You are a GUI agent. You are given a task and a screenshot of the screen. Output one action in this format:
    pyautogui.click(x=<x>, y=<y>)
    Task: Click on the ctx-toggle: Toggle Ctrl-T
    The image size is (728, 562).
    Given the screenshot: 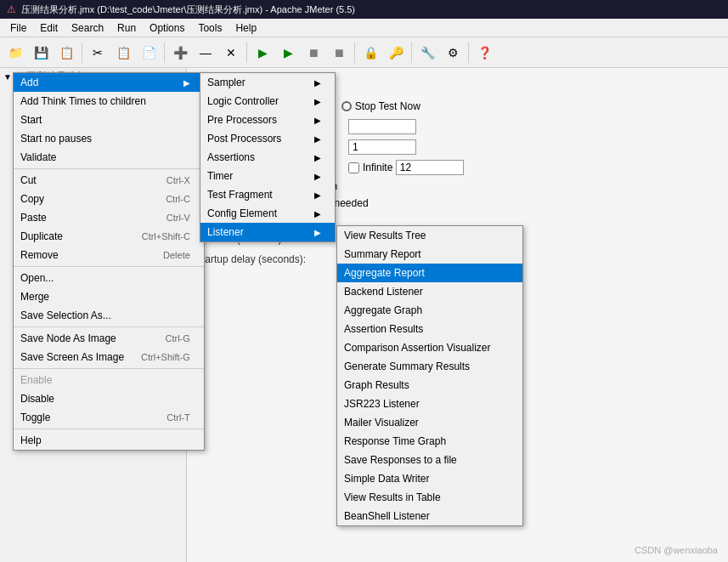 What is the action you would take?
    pyautogui.click(x=109, y=417)
    